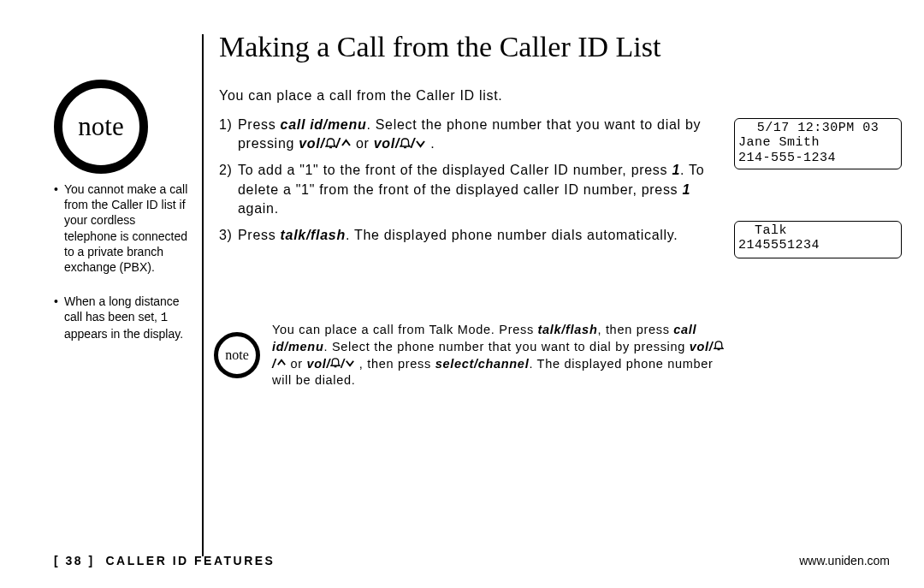 The width and height of the screenshot is (924, 588). What do you see at coordinates (237, 355) in the screenshot?
I see `note-circle-small: note` at bounding box center [237, 355].